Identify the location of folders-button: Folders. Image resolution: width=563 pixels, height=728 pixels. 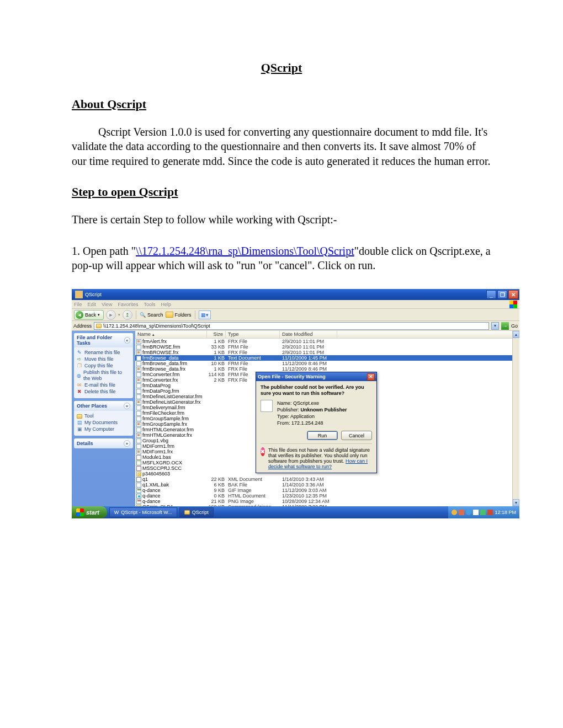
(179, 314).